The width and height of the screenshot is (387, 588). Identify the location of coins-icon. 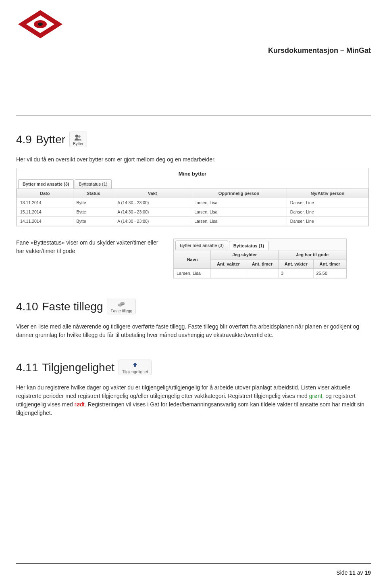
(121, 305).